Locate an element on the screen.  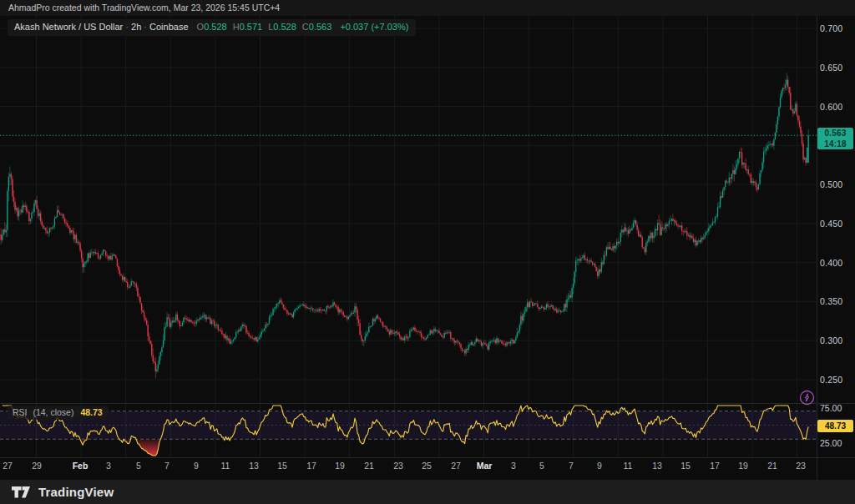
price-axis-label: 0.350 is located at coordinates (837, 301).